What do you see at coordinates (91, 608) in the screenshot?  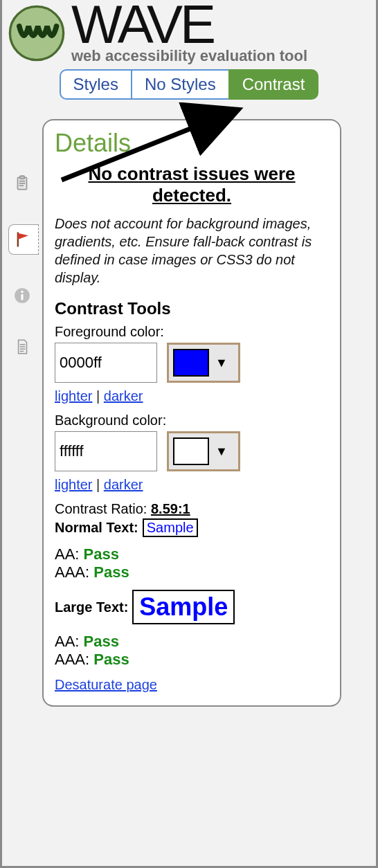 I see `large-text-label: Large Text:` at bounding box center [91, 608].